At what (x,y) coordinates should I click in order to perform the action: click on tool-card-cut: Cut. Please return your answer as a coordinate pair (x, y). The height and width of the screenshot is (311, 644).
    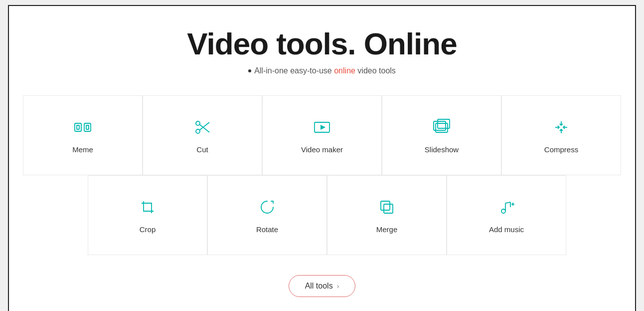
    Looking at the image, I should click on (202, 135).